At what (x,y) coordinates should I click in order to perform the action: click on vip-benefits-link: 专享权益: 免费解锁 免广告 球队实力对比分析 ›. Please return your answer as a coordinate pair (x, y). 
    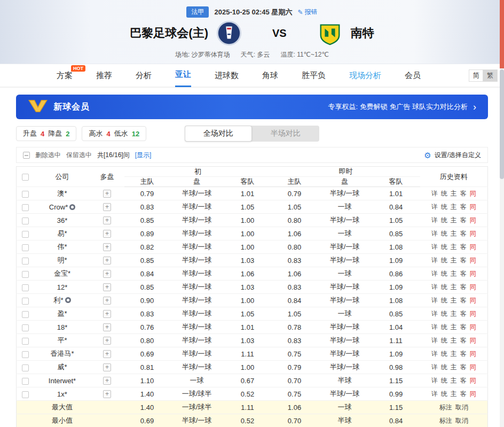
    Looking at the image, I should click on (403, 107).